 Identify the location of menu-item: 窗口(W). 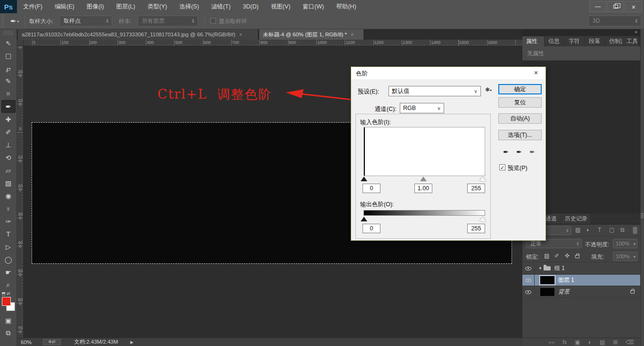
(313, 7).